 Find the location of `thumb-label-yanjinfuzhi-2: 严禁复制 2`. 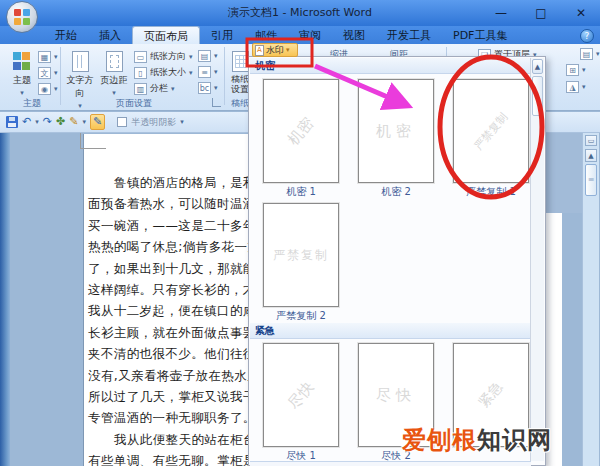

thumb-label-yanjinfuzhi-2: 严禁复制 2 is located at coordinates (301, 316).